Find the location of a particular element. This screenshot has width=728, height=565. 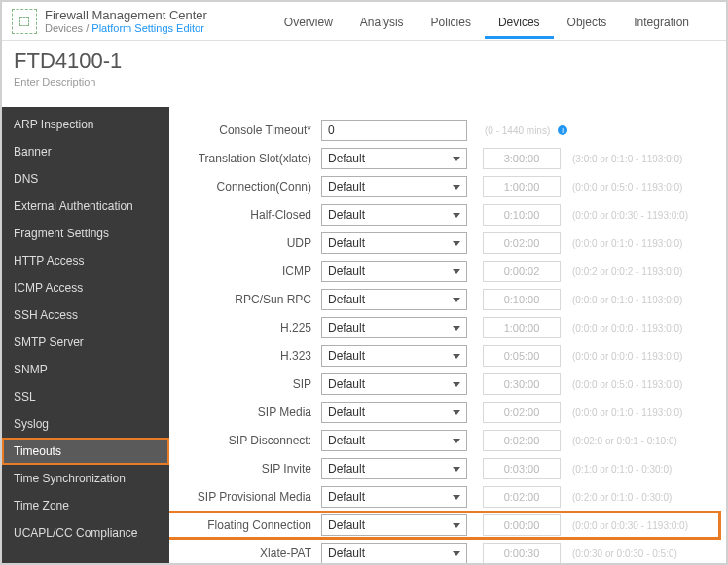

sidebar-item-ssl: SSL is located at coordinates (86, 397).